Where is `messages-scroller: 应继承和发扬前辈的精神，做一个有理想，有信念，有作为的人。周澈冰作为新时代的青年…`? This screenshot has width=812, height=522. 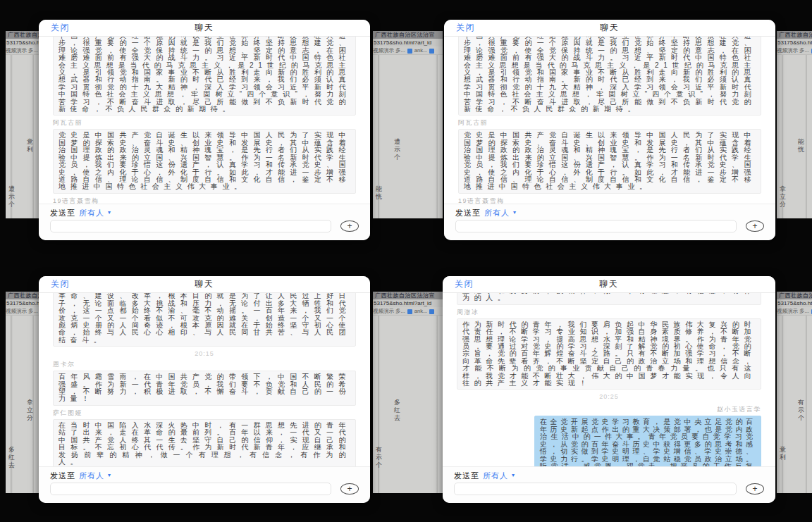 messages-scroller: 应继承和发扬前辈的精神，做一个有理想，有信念，有作为的人。周澈冰作为新时代的青年… is located at coordinates (609, 380).